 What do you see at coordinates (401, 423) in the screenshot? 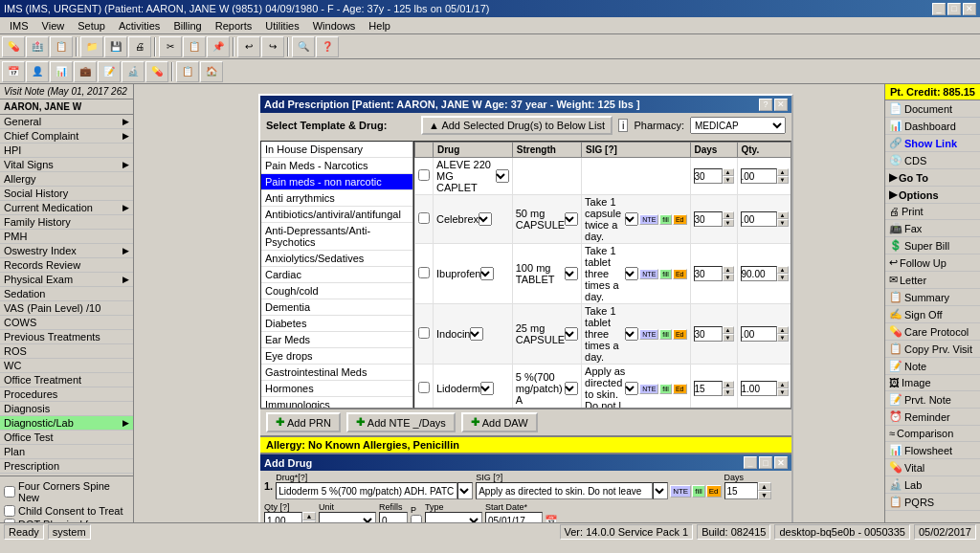
I see `add-nte-btn: ✚ Add NTE _/Days` at bounding box center [401, 423].